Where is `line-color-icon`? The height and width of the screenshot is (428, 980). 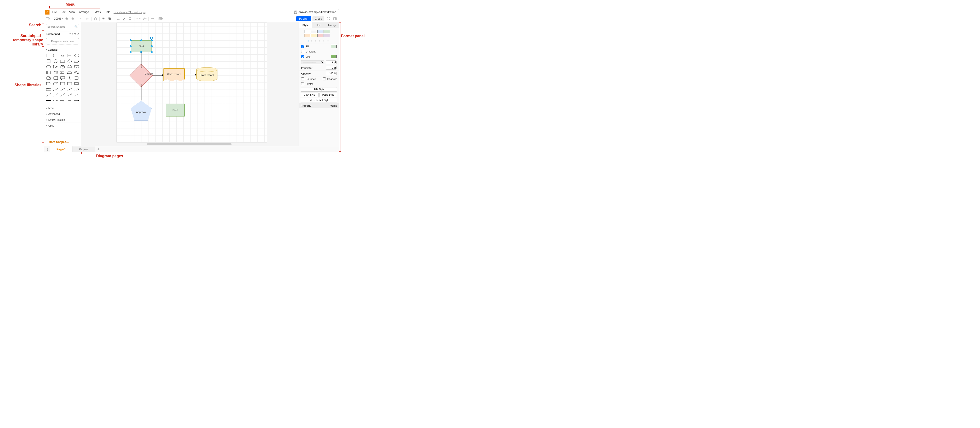
line-color-icon is located at coordinates (124, 19).